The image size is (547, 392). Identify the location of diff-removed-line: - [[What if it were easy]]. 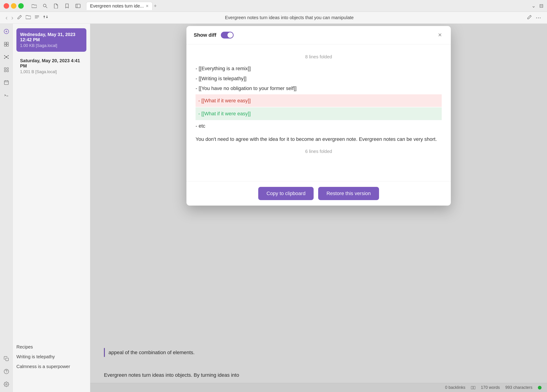
(319, 101).